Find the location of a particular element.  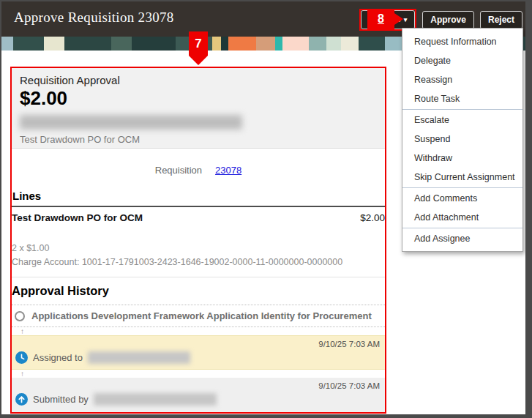

line-item-charge-account: Charge Account: 1001-17-1791003-2423-164… is located at coordinates (198, 262).